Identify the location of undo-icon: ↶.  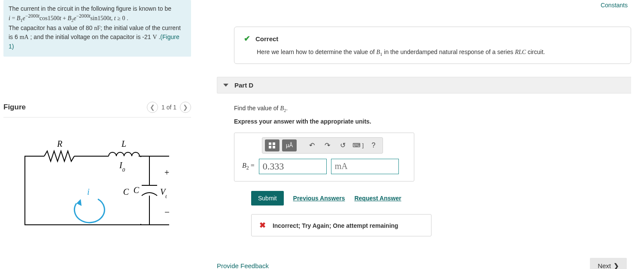
(312, 145).